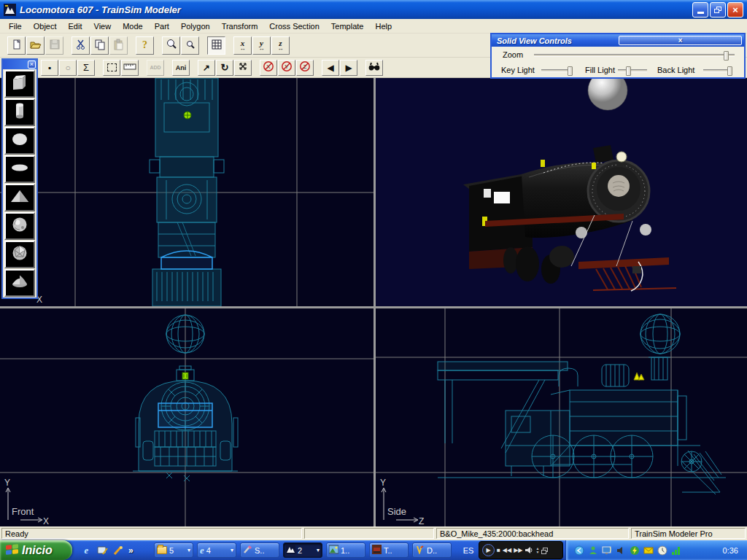 This screenshot has height=560, width=747. I want to click on primitive-flat-ellipse-button, so click(20, 169).